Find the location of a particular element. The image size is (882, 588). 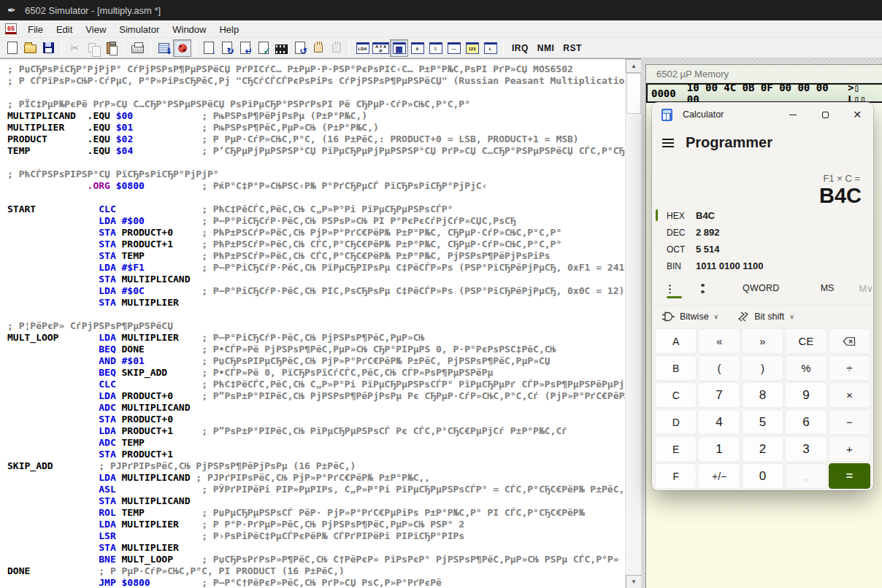

code-line: ; РЇС‡РµР№РєРё РґР»СЏ С…СЂР°РЅРµРЅРёСЏ Р… is located at coordinates (316, 104).